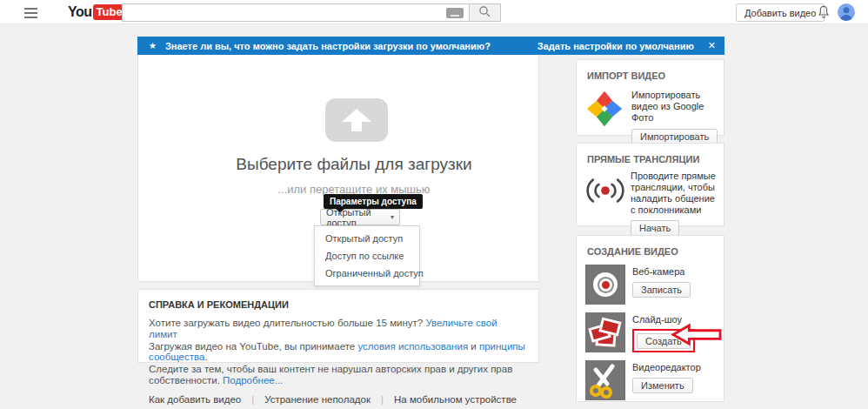  What do you see at coordinates (651, 318) in the screenshot?
I see `video-creation-card: СОЗДАНИЕ ВИДЕО Веб-камера Записать Слайд…` at bounding box center [651, 318].